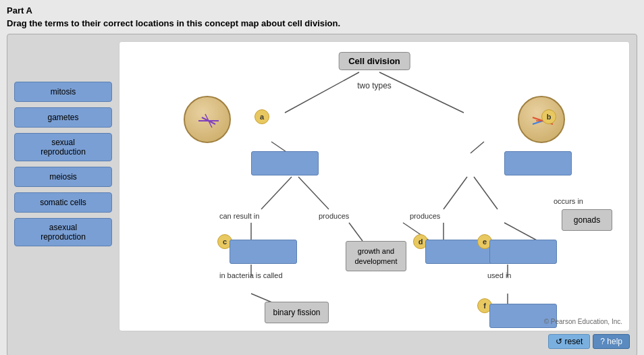  What do you see at coordinates (239, 216) in the screenshot?
I see `can-result-in-label: can result in` at bounding box center [239, 216].